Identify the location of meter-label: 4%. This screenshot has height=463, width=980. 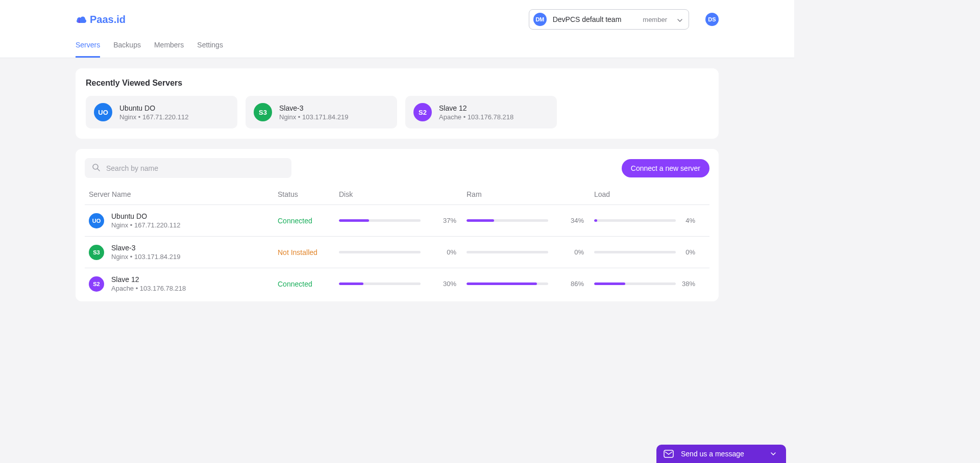
(689, 220).